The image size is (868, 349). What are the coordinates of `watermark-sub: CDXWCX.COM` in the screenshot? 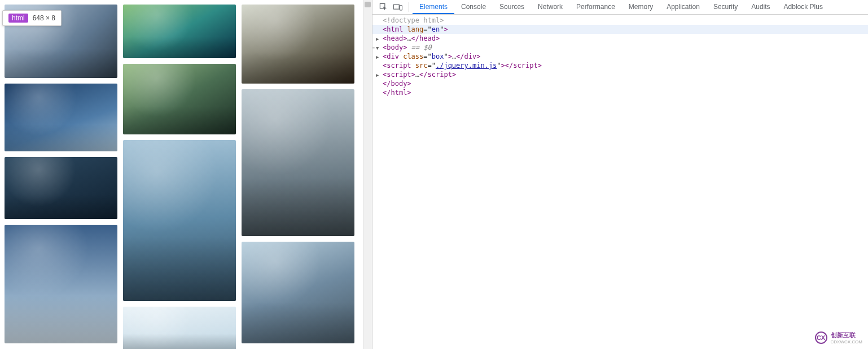 It's located at (847, 342).